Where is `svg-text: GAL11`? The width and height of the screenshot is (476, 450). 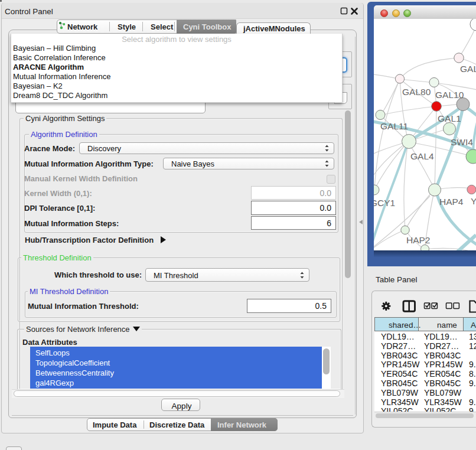
svg-text: GAL11 is located at coordinates (395, 126).